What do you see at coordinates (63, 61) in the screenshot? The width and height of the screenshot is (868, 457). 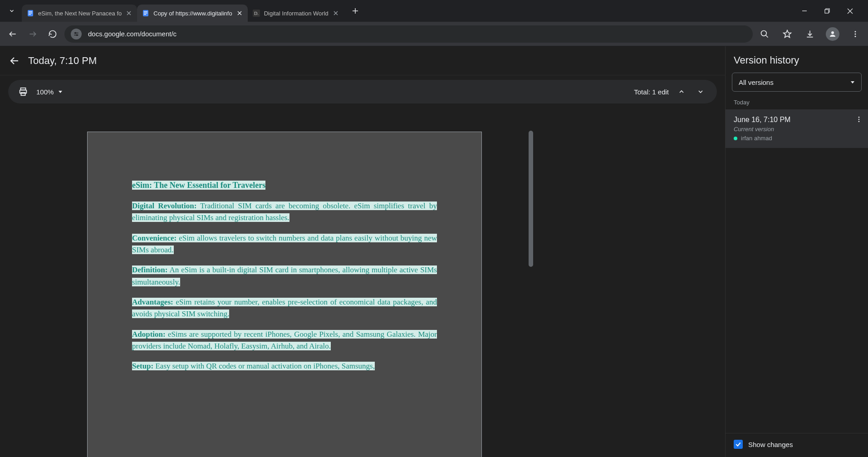 I see `version-time-title: Today, 7:10 PM` at bounding box center [63, 61].